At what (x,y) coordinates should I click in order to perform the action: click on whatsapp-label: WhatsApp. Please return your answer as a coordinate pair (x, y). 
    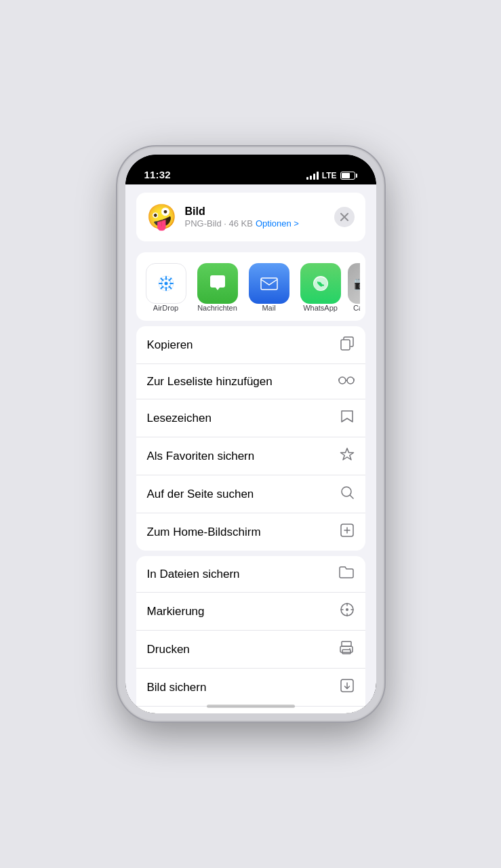
    Looking at the image, I should click on (320, 308).